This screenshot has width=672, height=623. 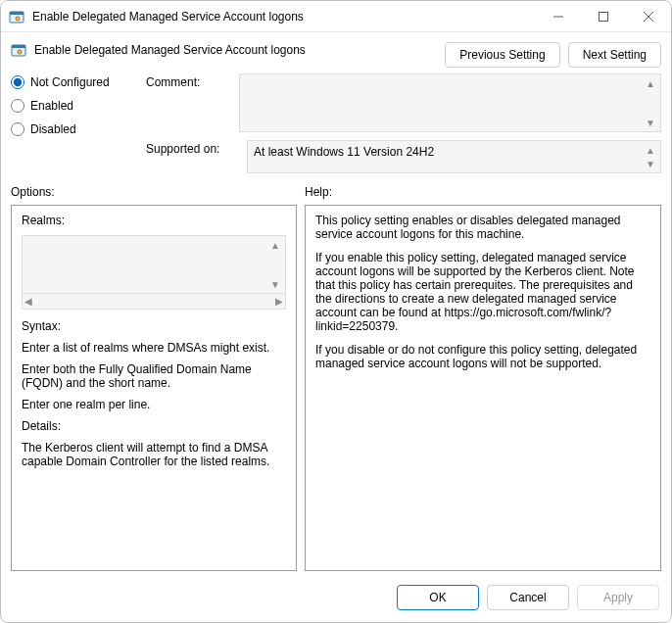 I want to click on radio-enabled-label: Enabled, so click(x=52, y=106).